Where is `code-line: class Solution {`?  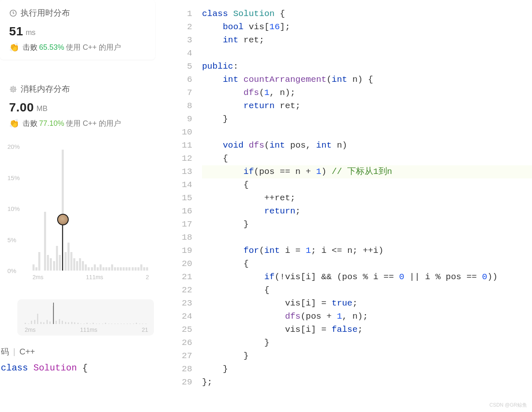 code-line: class Solution { is located at coordinates (367, 14).